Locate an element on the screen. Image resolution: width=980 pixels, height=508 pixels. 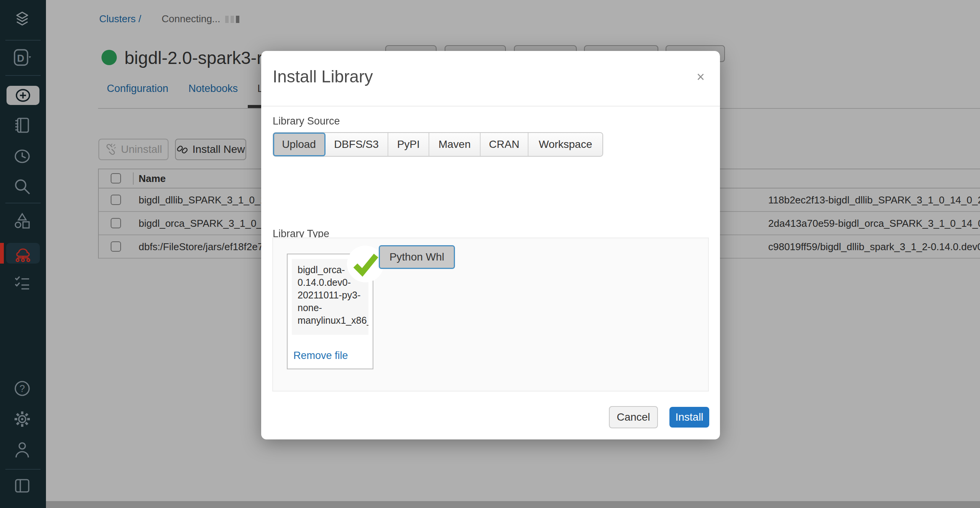
library-source-label: Library Source is located at coordinates (306, 121).